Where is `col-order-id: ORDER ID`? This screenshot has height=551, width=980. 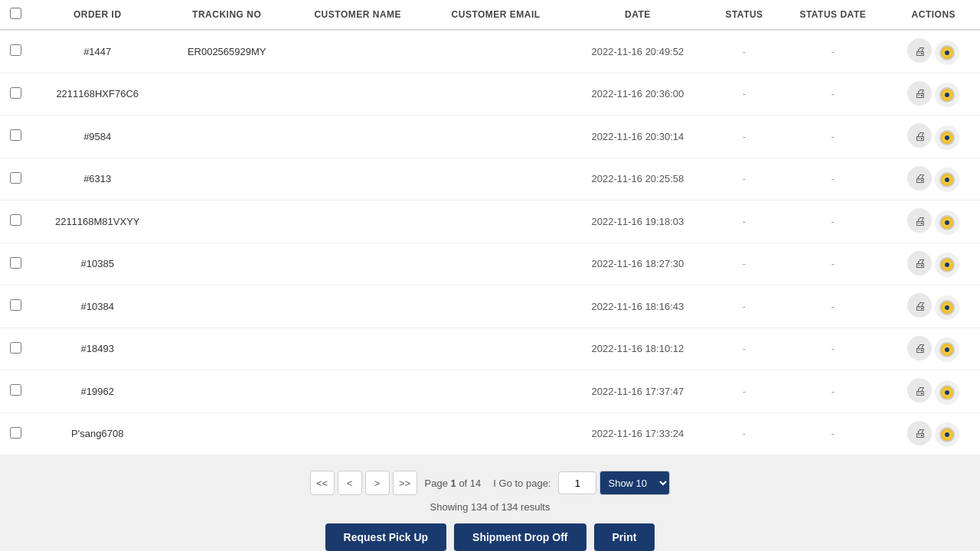 col-order-id: ORDER ID is located at coordinates (97, 15).